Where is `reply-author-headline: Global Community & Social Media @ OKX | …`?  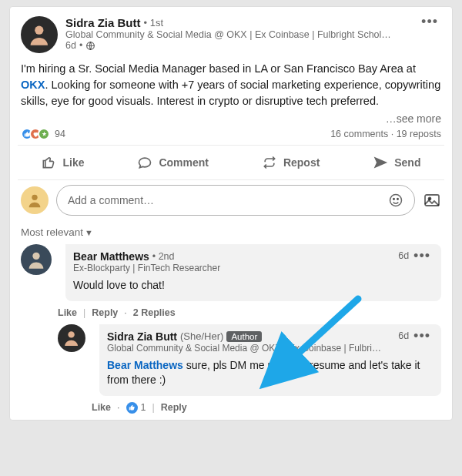
reply-author-headline: Global Community & Social Media @ OKX | … is located at coordinates (253, 348).